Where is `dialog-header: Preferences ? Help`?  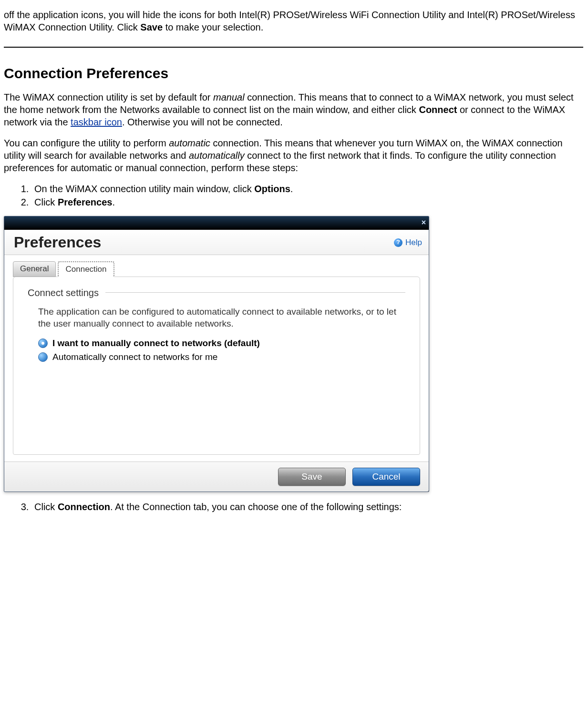 dialog-header: Preferences ? Help is located at coordinates (217, 242).